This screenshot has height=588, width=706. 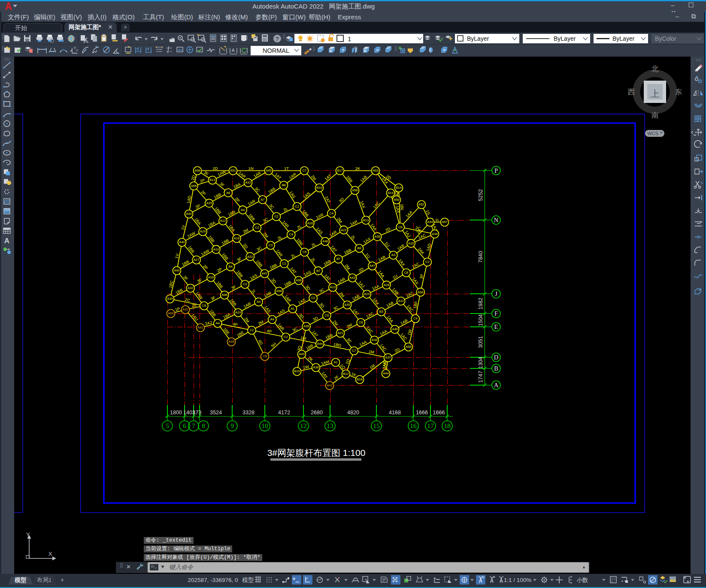 I want to click on svg-text: A53, so click(x=375, y=171).